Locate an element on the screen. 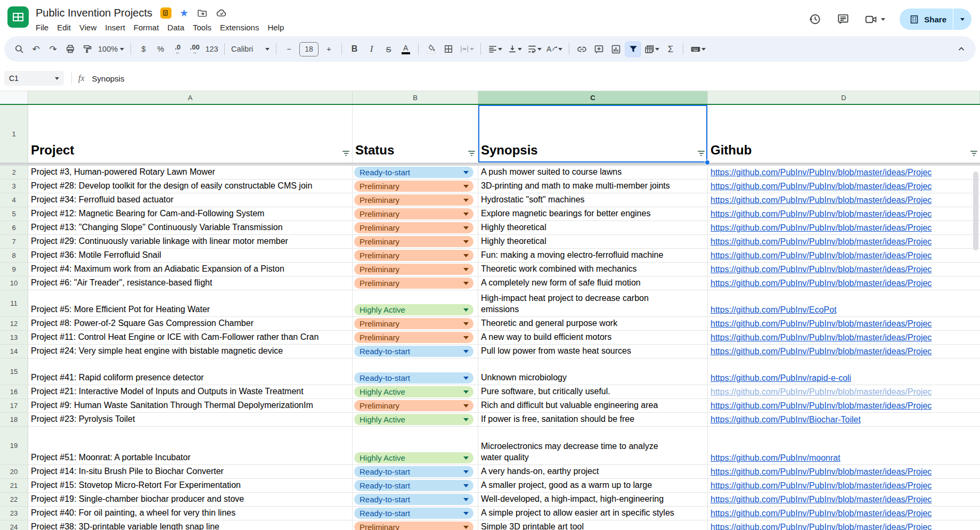  row-header-12: 12 is located at coordinates (14, 324).